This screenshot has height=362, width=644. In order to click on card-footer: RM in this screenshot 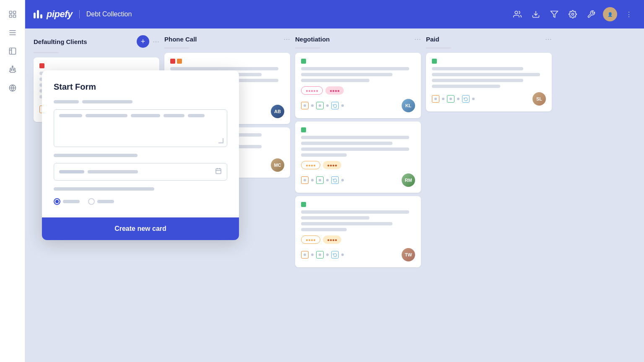, I will do `click(358, 180)`.